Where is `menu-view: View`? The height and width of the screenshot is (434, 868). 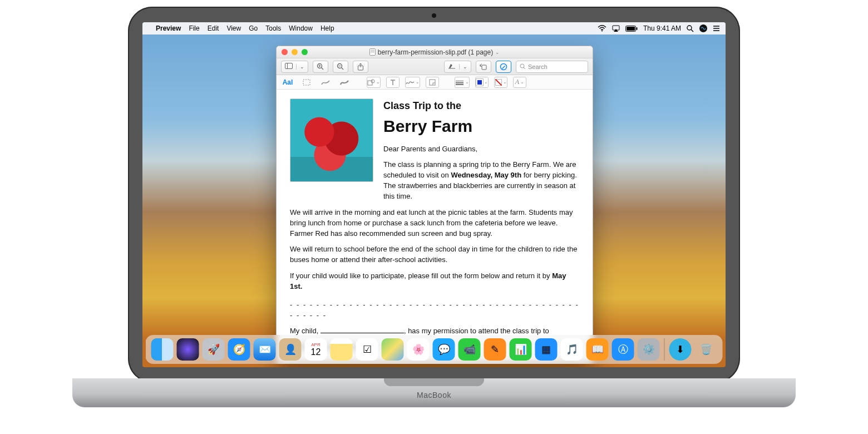
menu-view: View is located at coordinates (234, 28).